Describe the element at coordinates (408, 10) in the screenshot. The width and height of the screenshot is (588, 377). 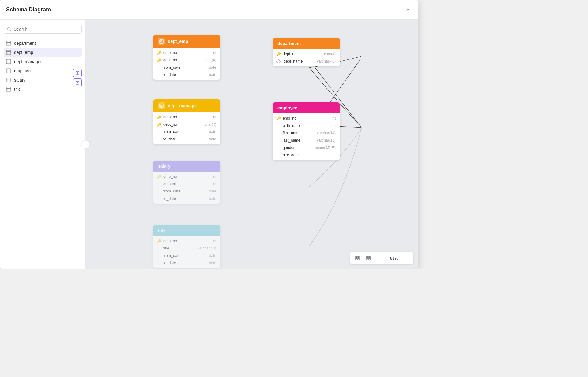
I see `close-button: ×` at that location.